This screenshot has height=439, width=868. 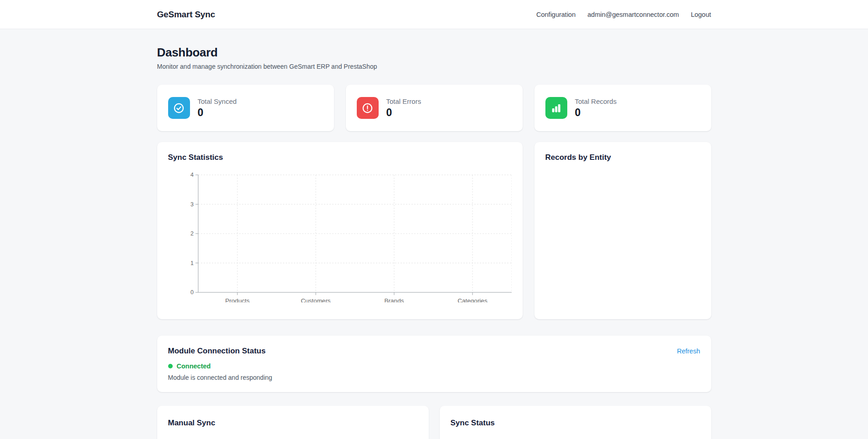 What do you see at coordinates (434, 53) in the screenshot?
I see `page-title: Dashboard` at bounding box center [434, 53].